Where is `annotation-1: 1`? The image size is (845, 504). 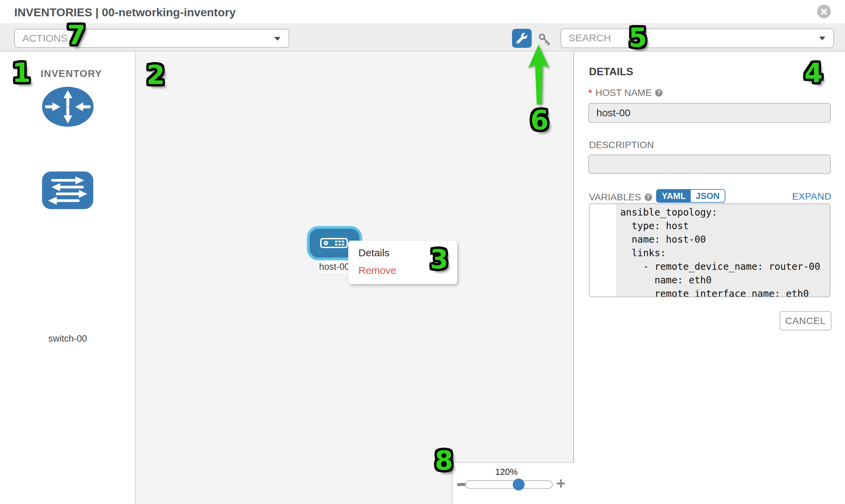
annotation-1: 1 is located at coordinates (21, 73).